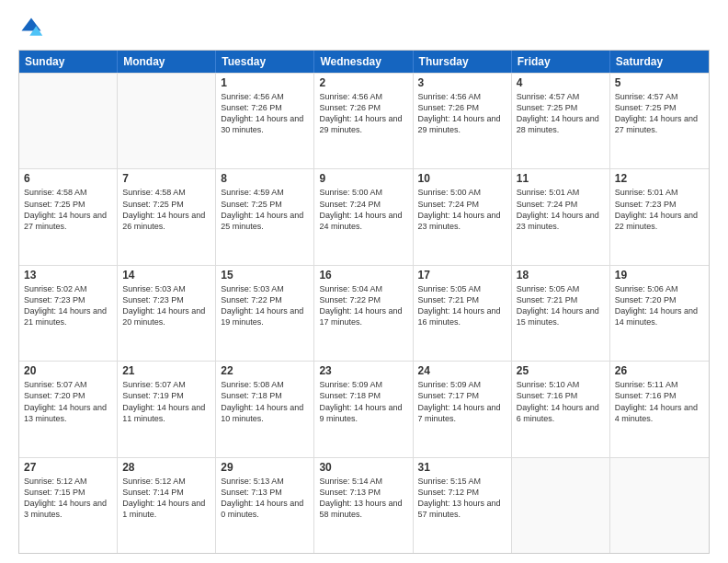  Describe the element at coordinates (167, 62) in the screenshot. I see `weekday-header: Monday` at that location.